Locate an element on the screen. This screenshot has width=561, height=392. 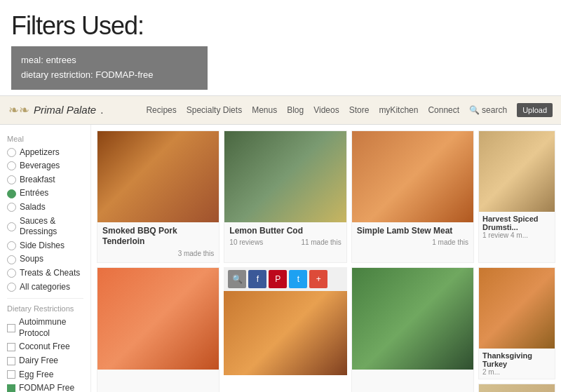
recipe-made-harvest: 4 m... is located at coordinates (519, 236).